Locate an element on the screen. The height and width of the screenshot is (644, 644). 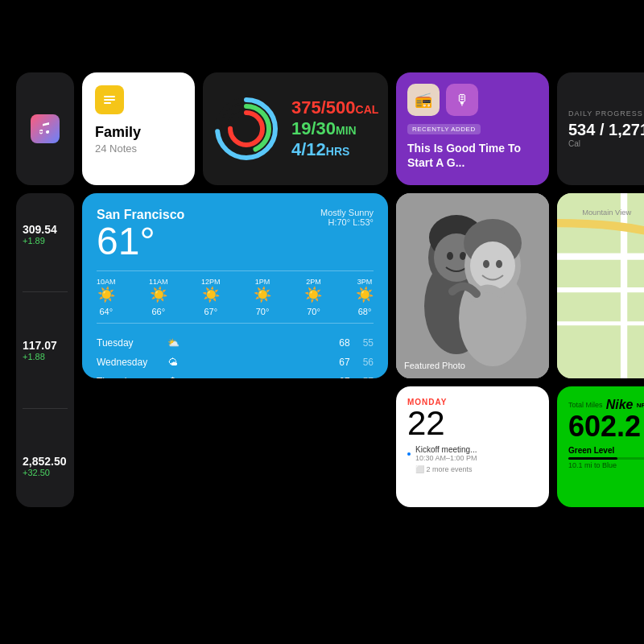
running-miles: 602.2 is located at coordinates (606, 427).